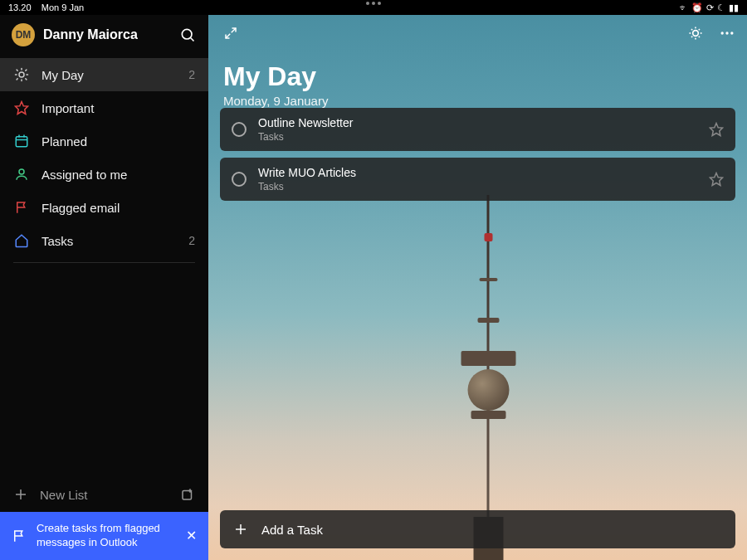 The image size is (747, 560). What do you see at coordinates (276, 85) in the screenshot?
I see `title-block: My Day Monday, 9 January` at bounding box center [276, 85].